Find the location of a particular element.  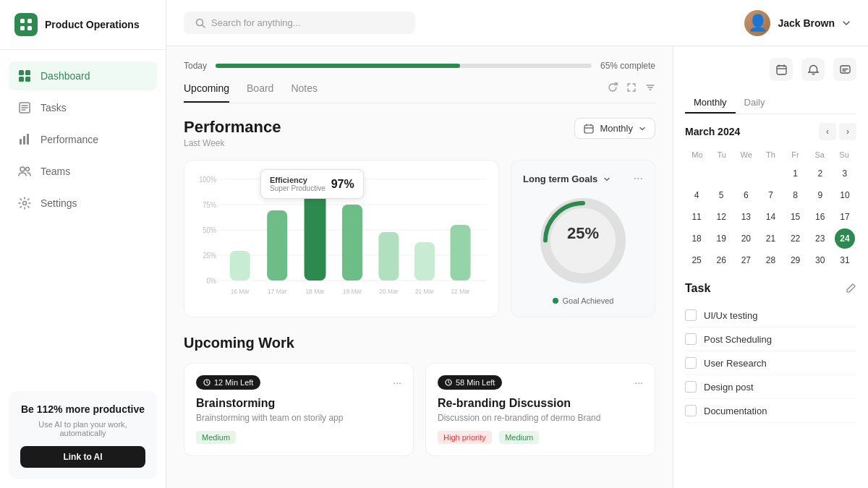

calendar-day: 28 is located at coordinates (770, 260).